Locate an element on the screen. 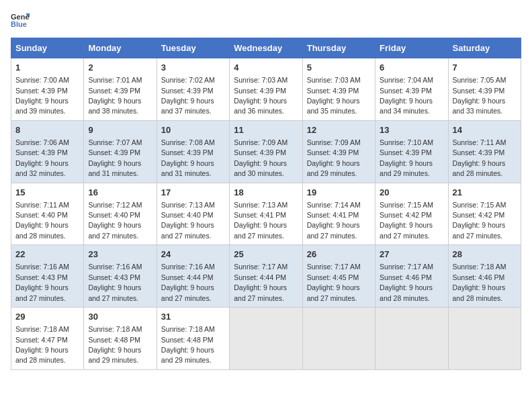 This screenshot has width=532, height=411. day-info: Sunrise: 7:05 AMSunset: 4:39 PMDaylight:… is located at coordinates (480, 95).